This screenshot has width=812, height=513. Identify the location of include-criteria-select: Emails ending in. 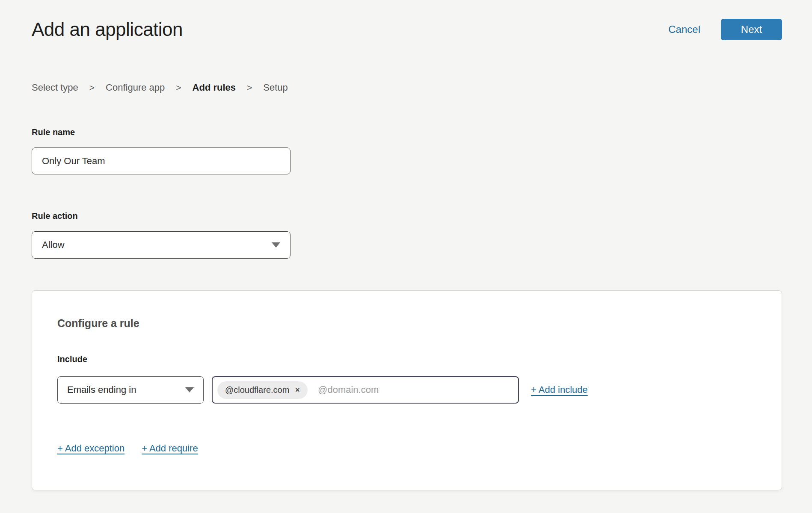
(130, 390).